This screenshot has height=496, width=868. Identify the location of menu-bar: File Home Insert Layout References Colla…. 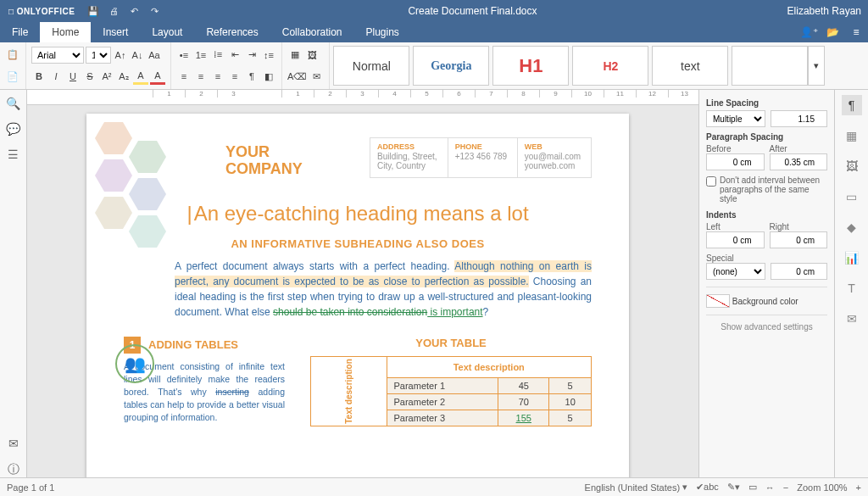
(434, 32).